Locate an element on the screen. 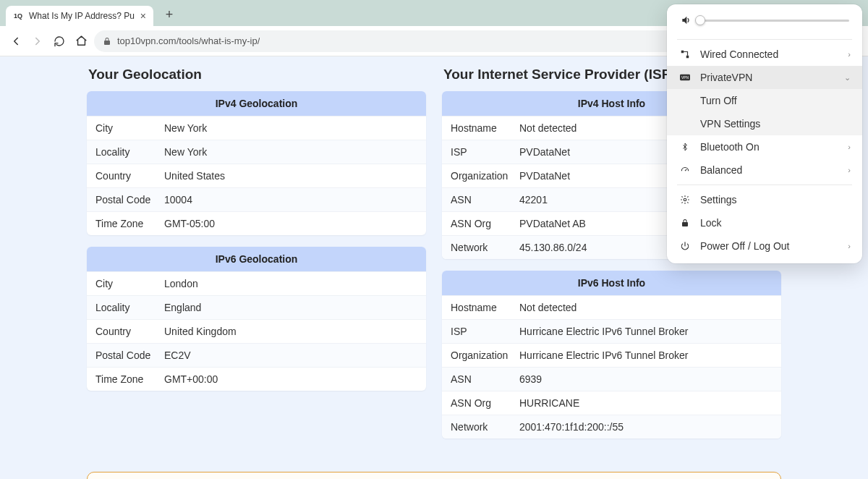 Image resolution: width=868 pixels, height=479 pixels. gauge-icon is located at coordinates (685, 170).